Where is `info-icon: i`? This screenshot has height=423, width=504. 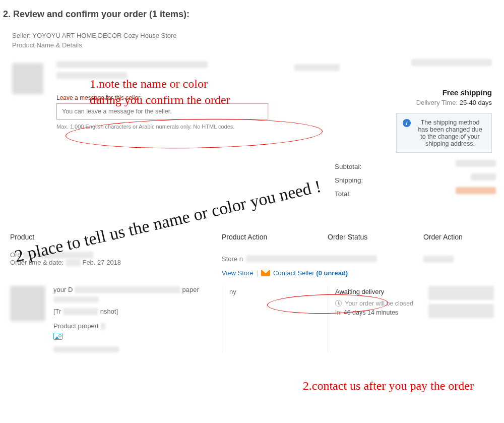 info-icon: i is located at coordinates (407, 123).